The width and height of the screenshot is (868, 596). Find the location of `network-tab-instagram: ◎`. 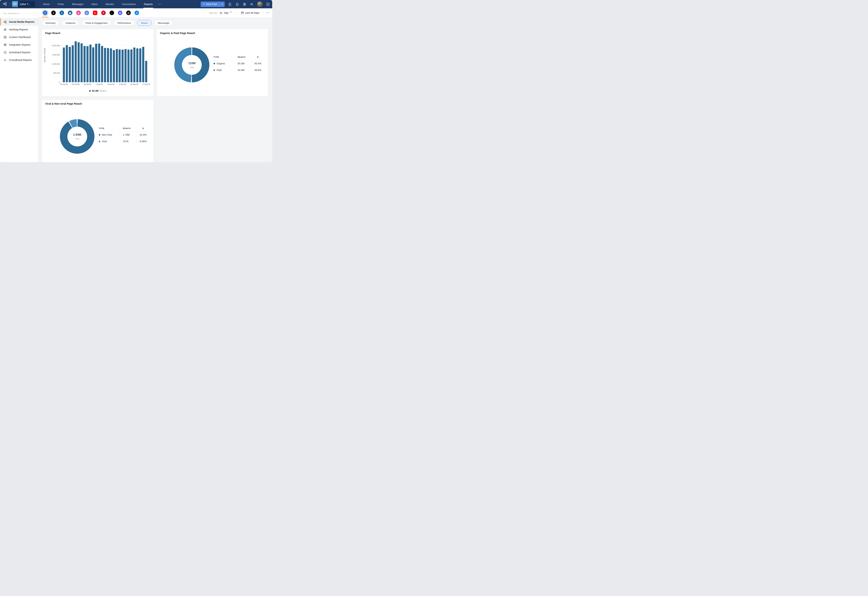

network-tab-instagram: ◎ is located at coordinates (78, 13).